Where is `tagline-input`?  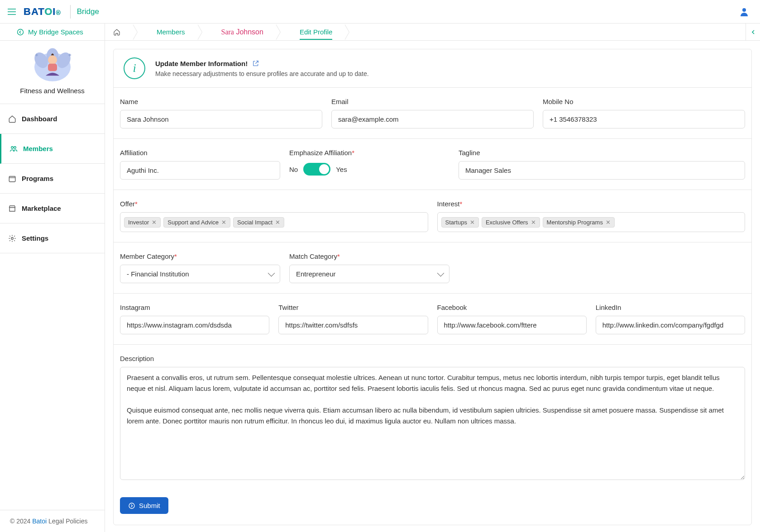
tagline-input is located at coordinates (602, 170).